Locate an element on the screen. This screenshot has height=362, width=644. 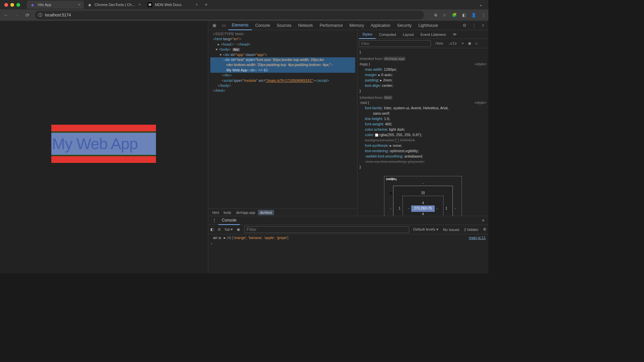
console-prompt: › is located at coordinates (348, 243).